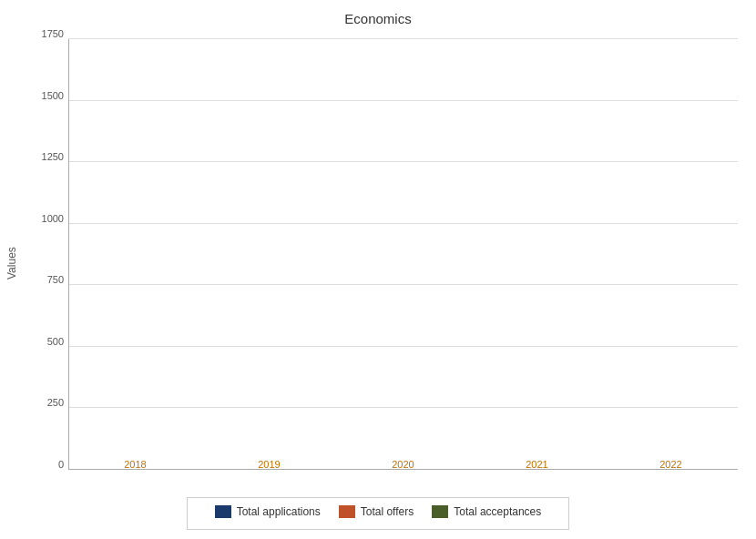  I want to click on grid-label: 750, so click(56, 280).